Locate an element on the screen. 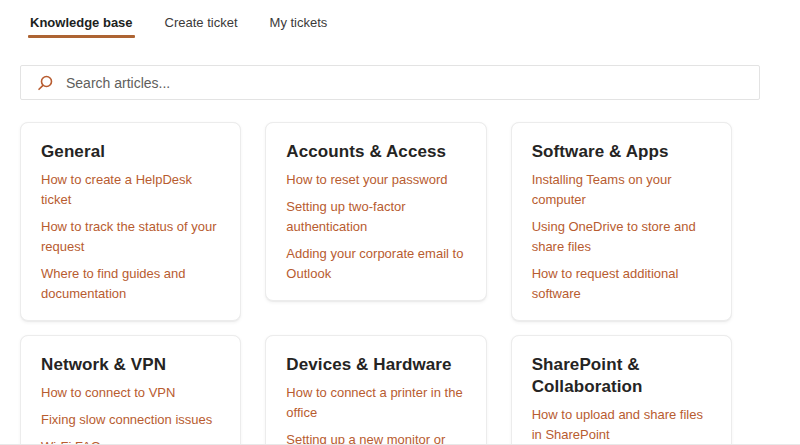 This screenshot has width=800, height=445. kb-article-link: How to upload and share files in SharePo… is located at coordinates (622, 425).